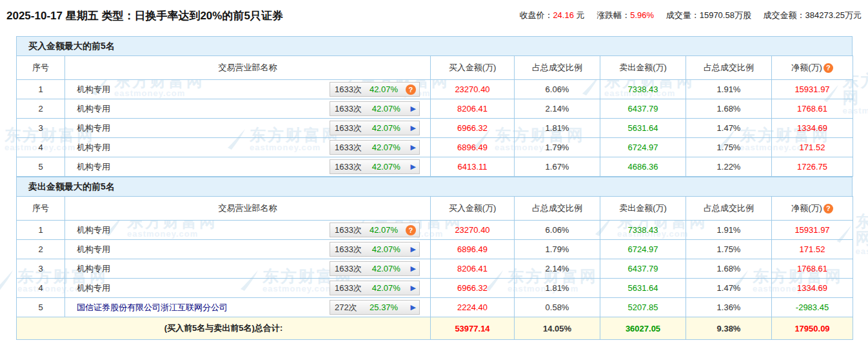 This screenshot has width=868, height=347. What do you see at coordinates (626, 15) in the screenshot?
I see `change-pct-stat: 涨跌幅：5.96%` at bounding box center [626, 15].